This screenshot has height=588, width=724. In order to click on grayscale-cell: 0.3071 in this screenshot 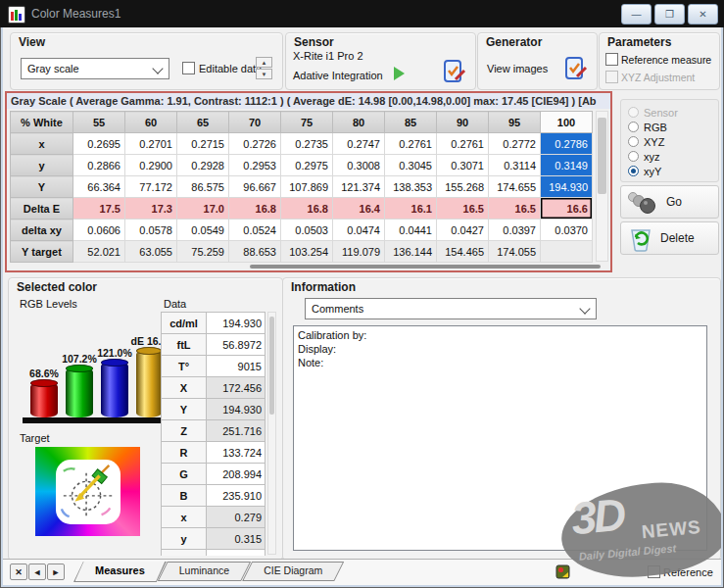, I will do `click(462, 166)`.